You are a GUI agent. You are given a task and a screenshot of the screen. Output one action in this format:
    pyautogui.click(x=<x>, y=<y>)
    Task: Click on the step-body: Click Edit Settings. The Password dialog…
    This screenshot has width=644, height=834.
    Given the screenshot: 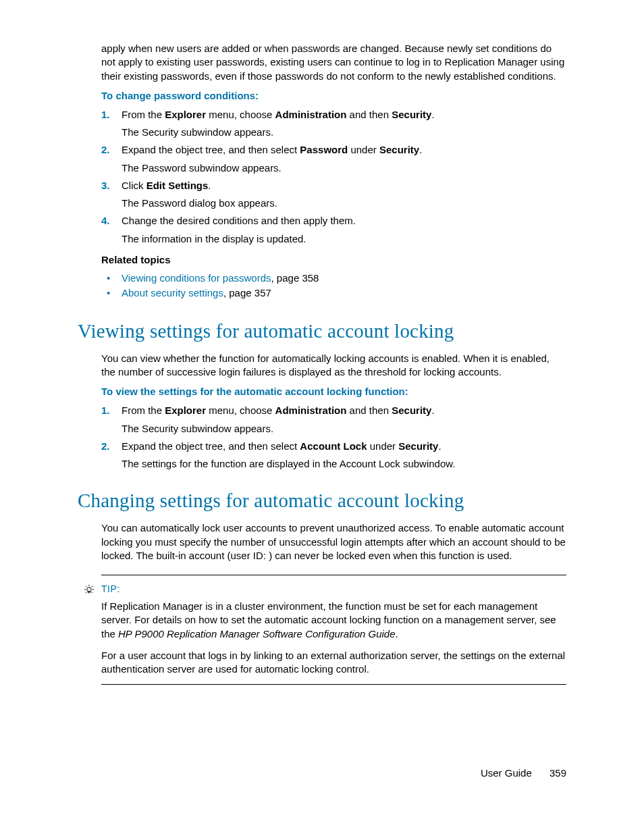 What is the action you would take?
    pyautogui.click(x=344, y=194)
    